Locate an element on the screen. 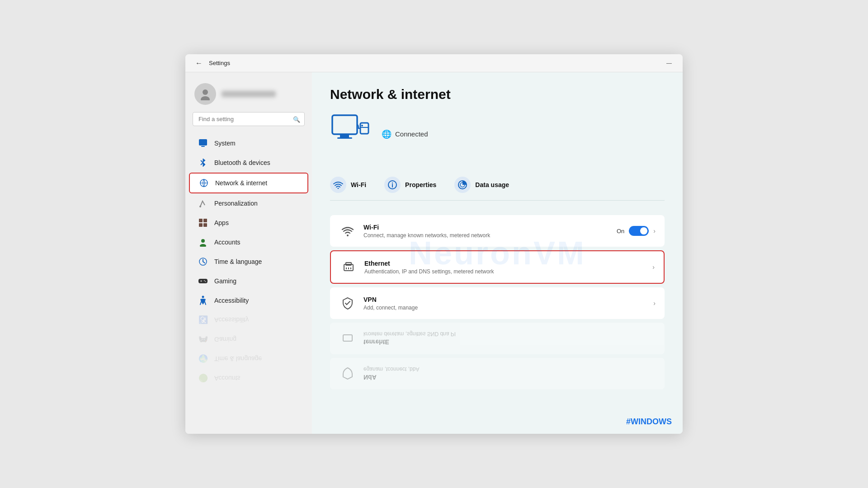 Image resolution: width=868 pixels, height=488 pixels. network-item-wifi: Wi-Fi Connect, manage known networks, me… is located at coordinates (497, 231).